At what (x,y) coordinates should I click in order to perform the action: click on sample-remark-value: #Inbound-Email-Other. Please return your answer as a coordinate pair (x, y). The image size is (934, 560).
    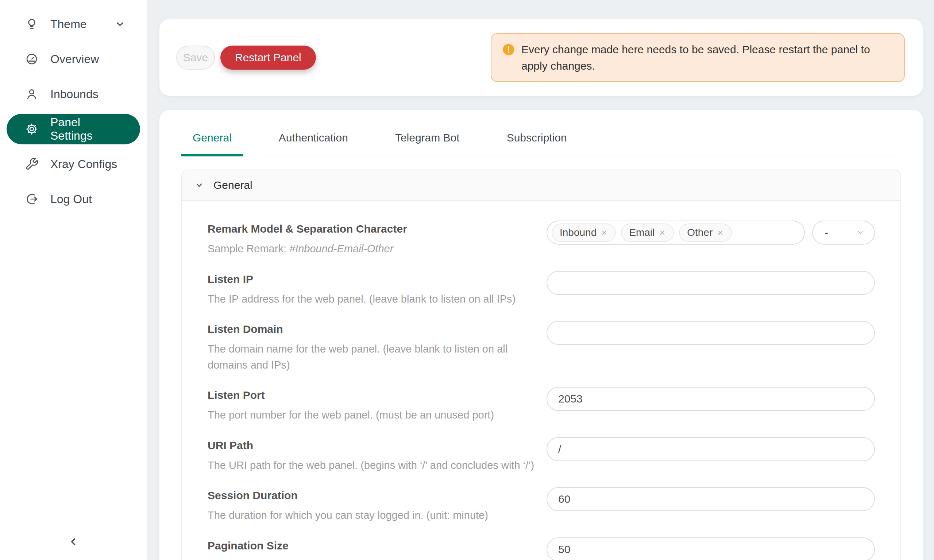
    Looking at the image, I should click on (341, 248).